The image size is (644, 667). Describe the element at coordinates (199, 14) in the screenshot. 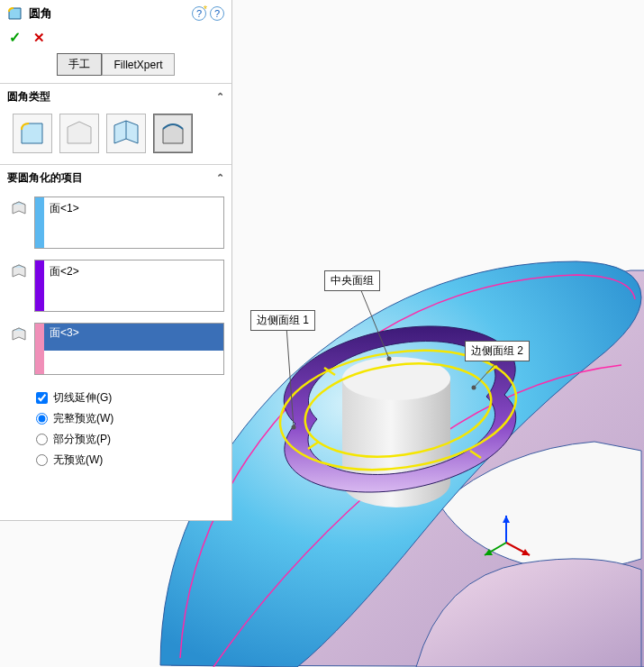

I see `help-tips-icon: ?` at that location.